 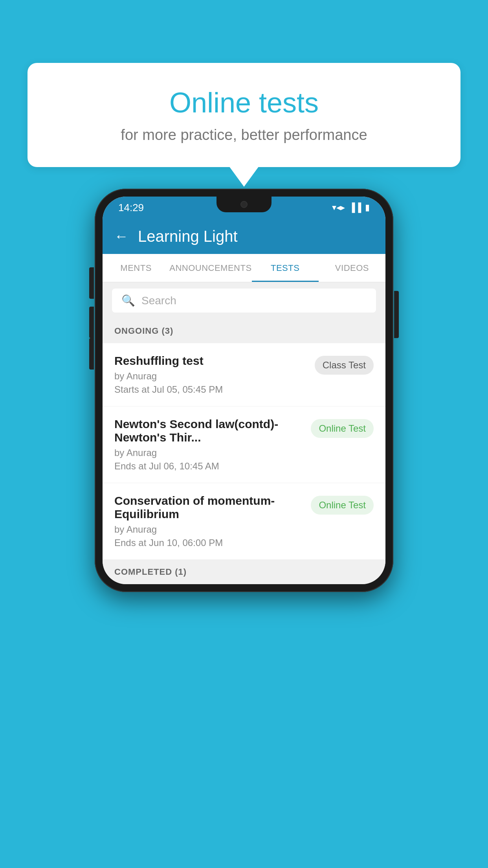 I want to click on search-icon: 🔍, so click(x=128, y=300).